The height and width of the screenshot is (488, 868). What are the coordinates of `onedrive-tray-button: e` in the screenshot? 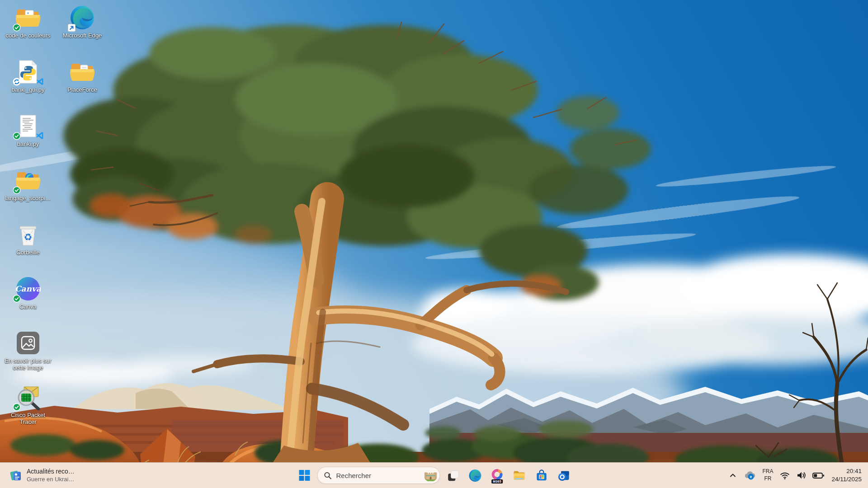 It's located at (750, 475).